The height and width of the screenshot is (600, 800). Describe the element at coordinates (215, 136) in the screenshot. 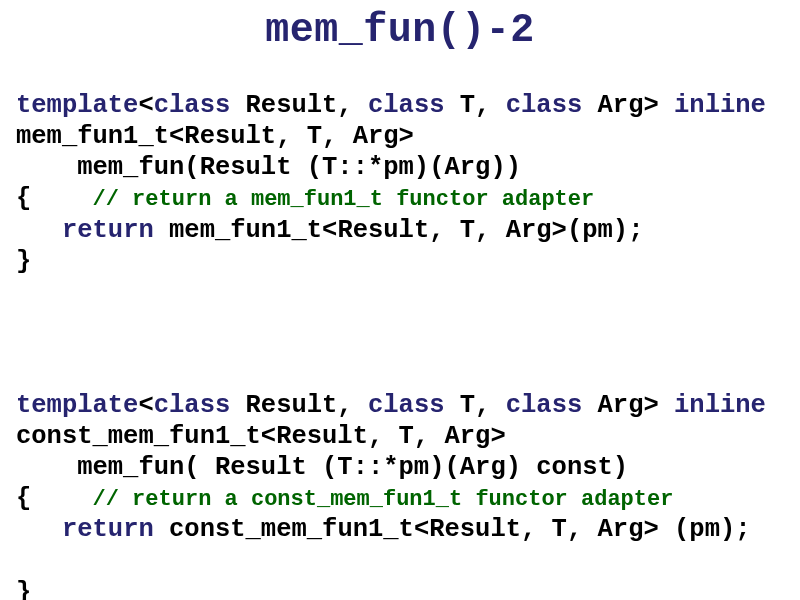

I see `code-line: mem_fun1_t<Result, T, Arg>` at that location.